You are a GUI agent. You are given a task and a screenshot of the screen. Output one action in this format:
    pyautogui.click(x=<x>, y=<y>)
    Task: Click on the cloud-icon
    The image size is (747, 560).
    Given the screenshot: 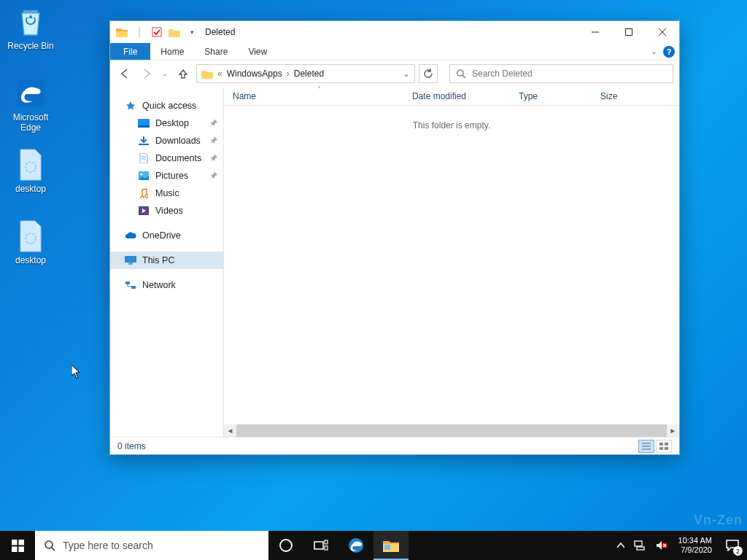 What is the action you would take?
    pyautogui.click(x=131, y=236)
    